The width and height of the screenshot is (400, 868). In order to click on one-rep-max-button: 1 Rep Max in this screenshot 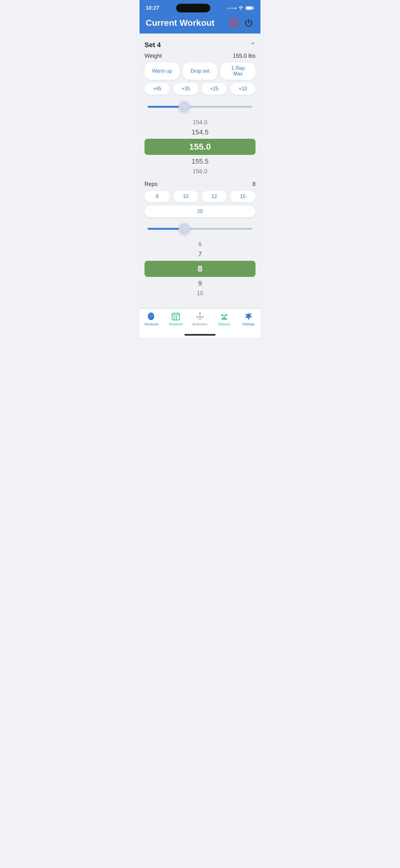, I will do `click(238, 71)`.